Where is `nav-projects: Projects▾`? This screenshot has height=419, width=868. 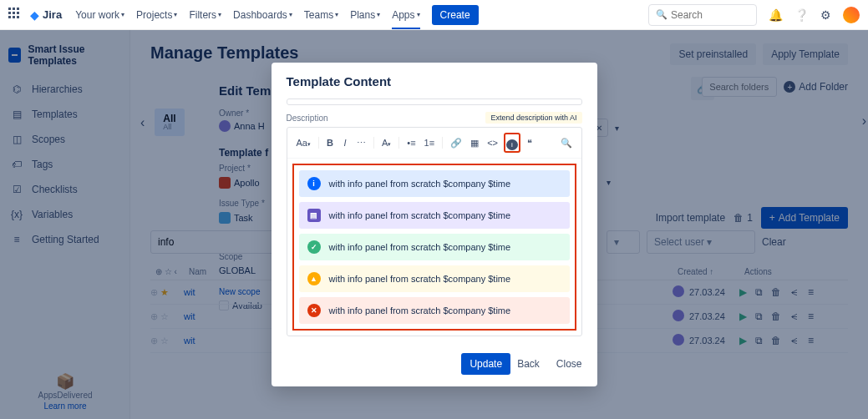
nav-projects: Projects▾ is located at coordinates (157, 15).